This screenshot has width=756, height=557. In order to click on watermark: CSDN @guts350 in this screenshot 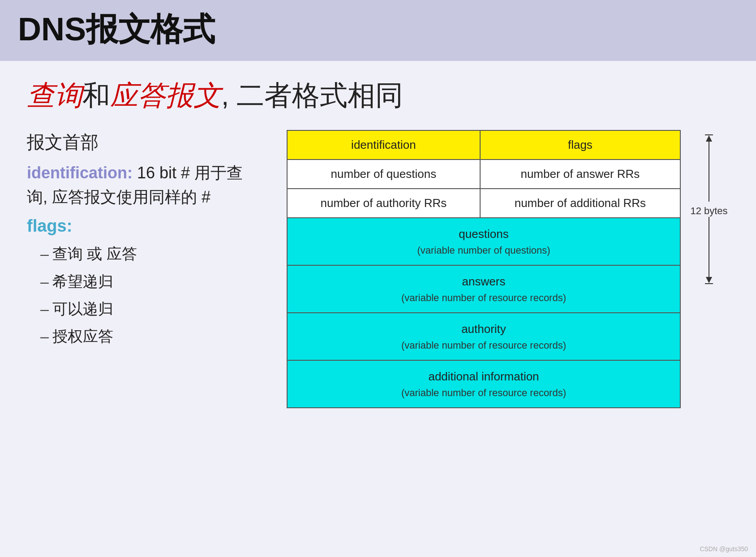, I will do `click(724, 549)`.